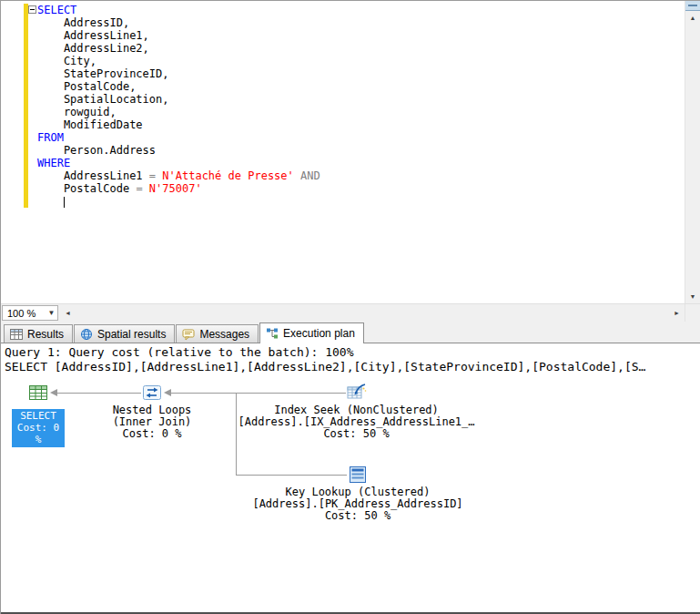  Describe the element at coordinates (360, 138) in the screenshot. I see `editor-line: FROM` at that location.